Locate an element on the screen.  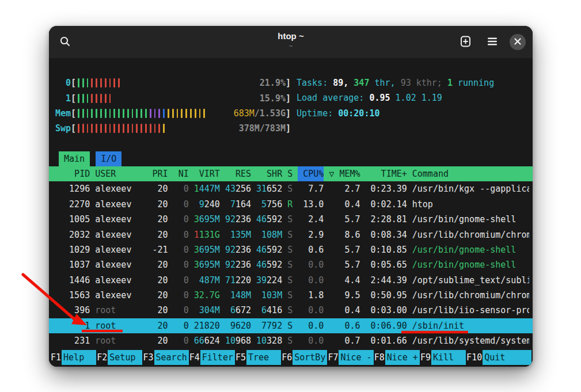
menu-button is located at coordinates (492, 42).